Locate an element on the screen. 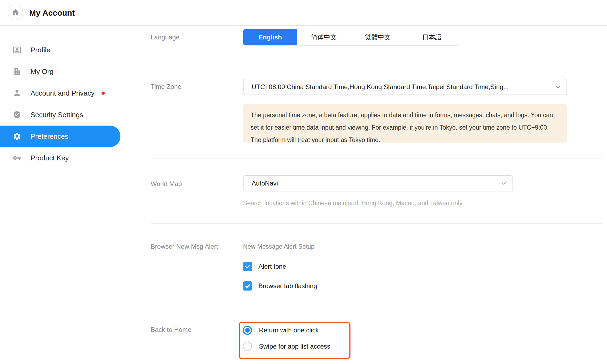  swipe-app-list-radio-row: Swipe for app list access is located at coordinates (286, 346).